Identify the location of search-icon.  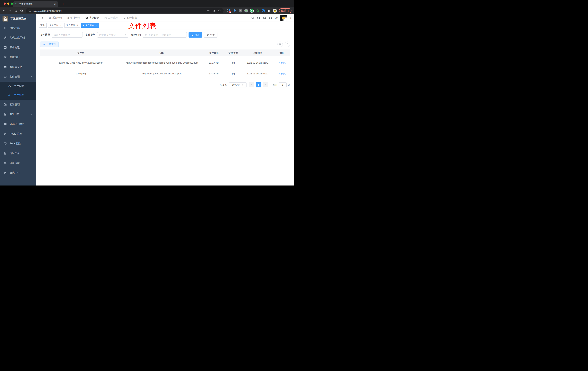
(280, 44).